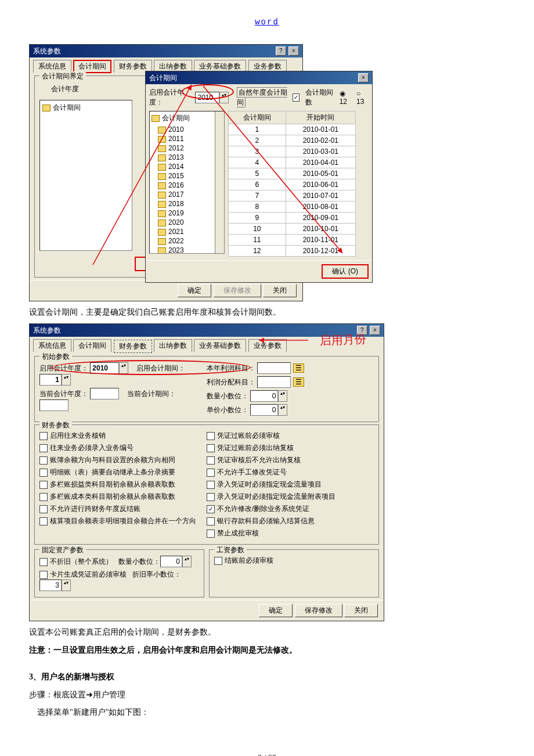 The image size is (534, 756). Describe the element at coordinates (171, 561) in the screenshot. I see `fa-qty-dec-input` at that location.